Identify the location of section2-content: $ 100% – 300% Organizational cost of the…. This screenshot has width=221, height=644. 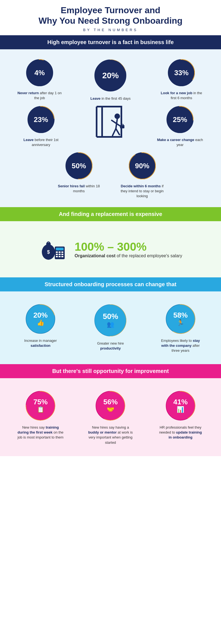
(111, 249).